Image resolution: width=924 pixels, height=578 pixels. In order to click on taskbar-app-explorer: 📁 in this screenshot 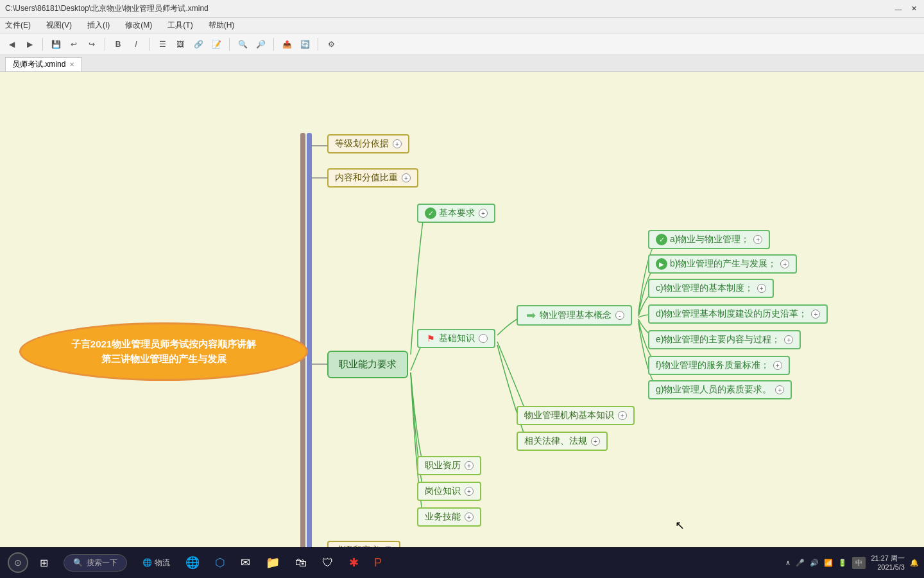, I will do `click(273, 563)`.